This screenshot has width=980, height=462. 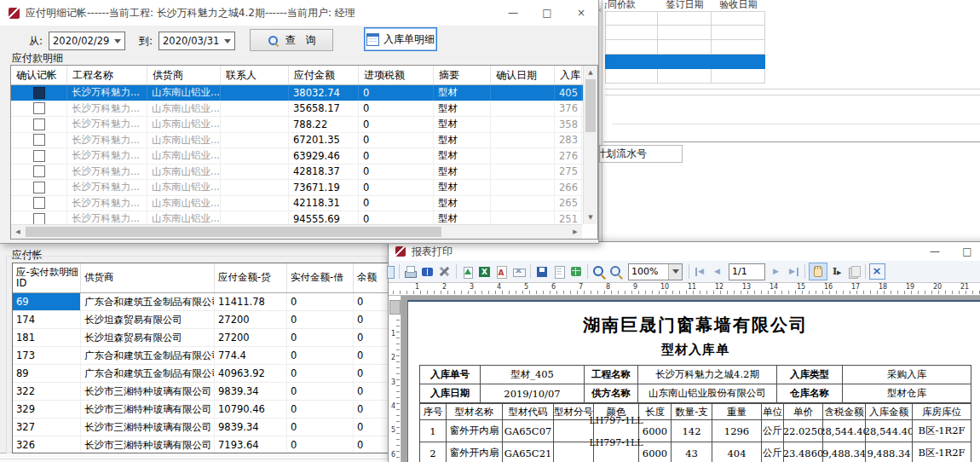 I want to click on amount-cell: 35658.17, so click(x=324, y=109).